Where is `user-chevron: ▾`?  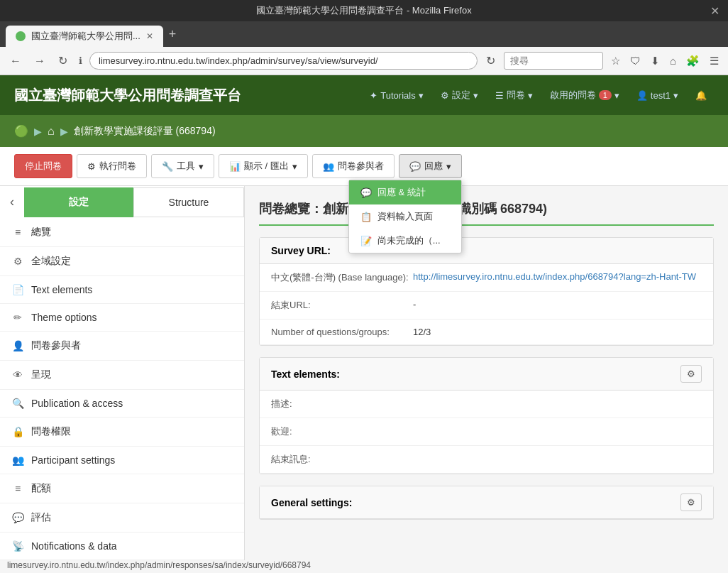
user-chevron: ▾ is located at coordinates (675, 95).